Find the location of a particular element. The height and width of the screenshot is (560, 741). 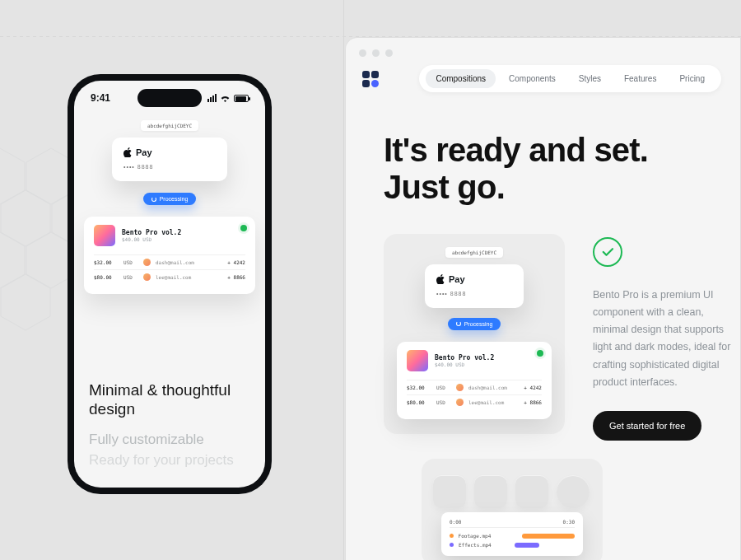

bg-divider is located at coordinates (344, 280).